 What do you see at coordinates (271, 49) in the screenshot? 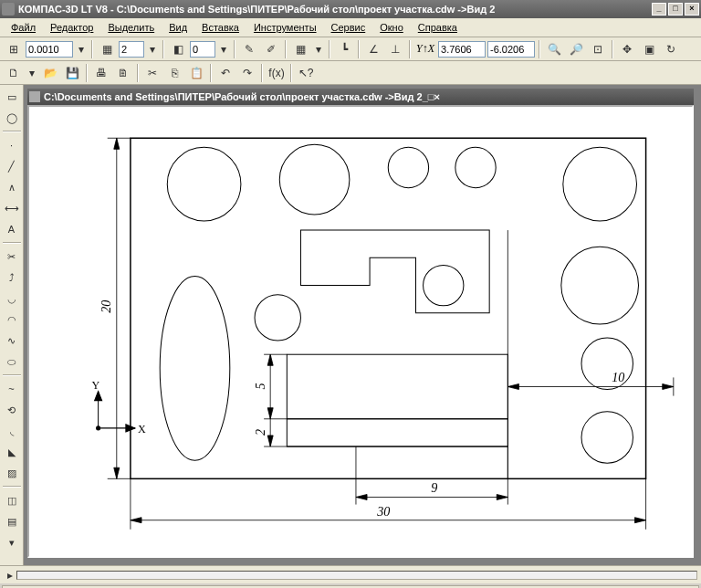
I see `brush2-icon: ✐` at bounding box center [271, 49].